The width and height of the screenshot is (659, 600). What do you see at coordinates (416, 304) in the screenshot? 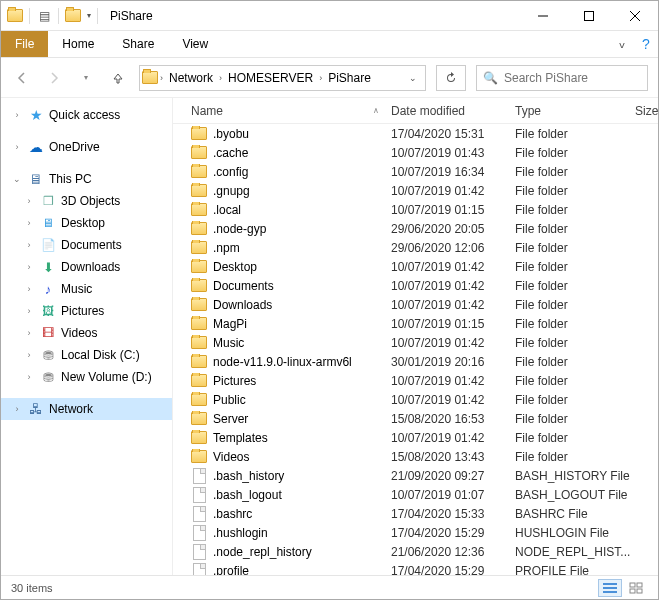
I see `file-row: Downloads10/07/2019 01:42File folder` at bounding box center [416, 304].